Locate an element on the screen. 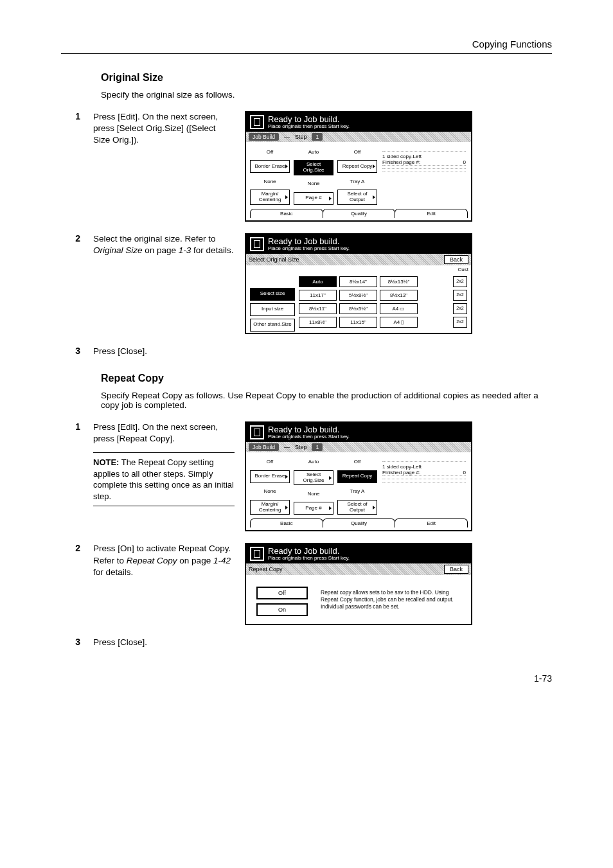 This screenshot has height=868, width=613. off-button: Off is located at coordinates (282, 593).